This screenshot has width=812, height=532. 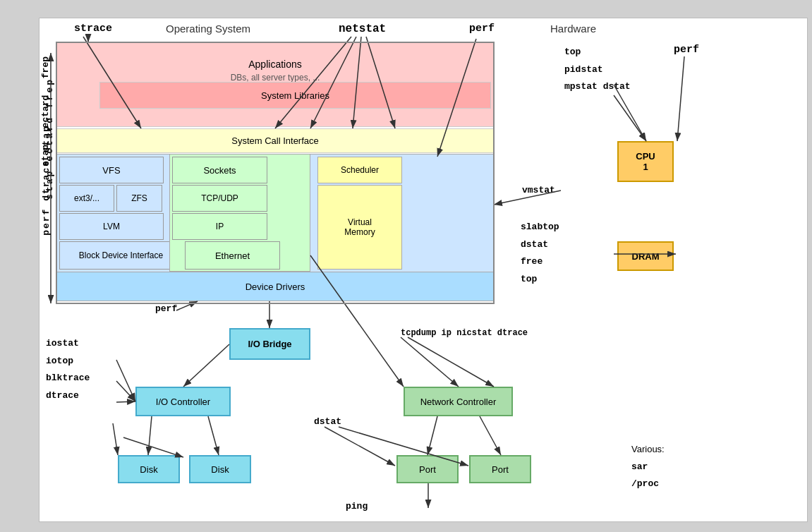 What do you see at coordinates (166, 309) in the screenshot?
I see `perf-dd-label: perf` at bounding box center [166, 309].